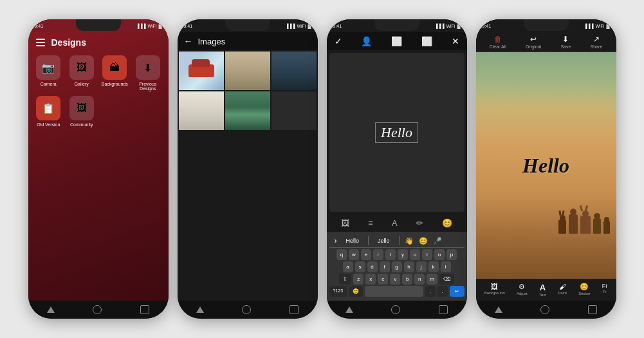 Image resolution: width=644 pixels, height=338 pixels. I want to click on image-waterfall, so click(248, 111).